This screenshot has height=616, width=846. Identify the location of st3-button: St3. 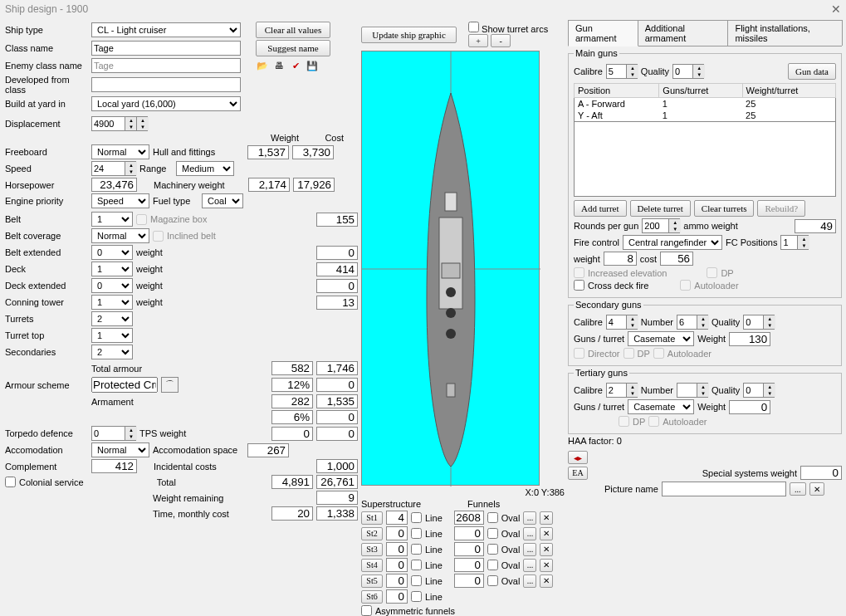
(372, 550).